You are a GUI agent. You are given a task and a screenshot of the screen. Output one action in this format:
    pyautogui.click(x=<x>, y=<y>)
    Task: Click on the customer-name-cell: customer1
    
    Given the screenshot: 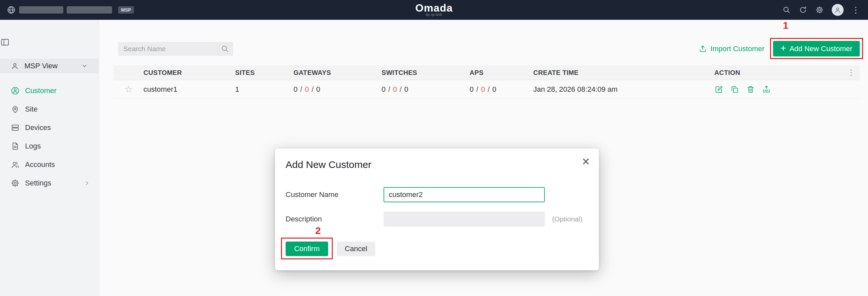 What is the action you would take?
    pyautogui.click(x=189, y=90)
    